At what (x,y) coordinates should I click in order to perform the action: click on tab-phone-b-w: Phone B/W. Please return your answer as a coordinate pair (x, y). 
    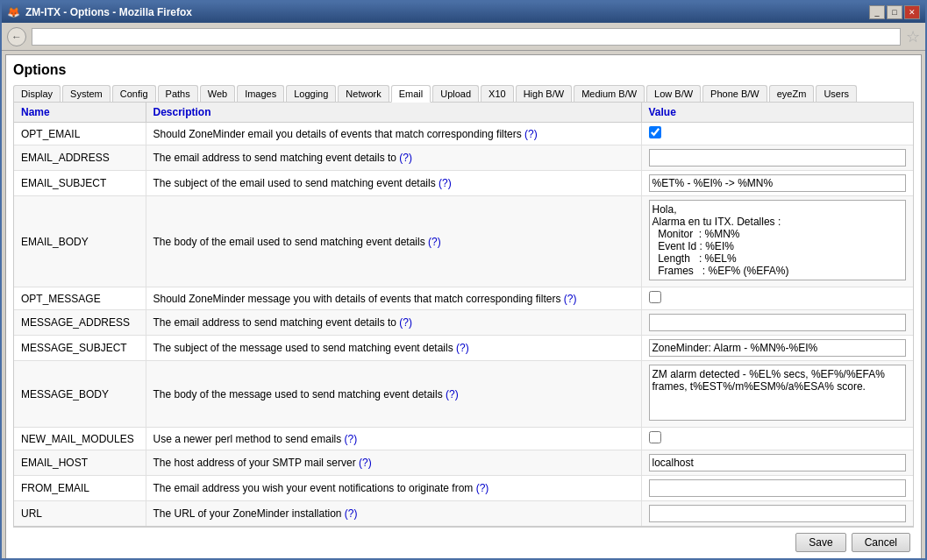
    Looking at the image, I should click on (735, 93).